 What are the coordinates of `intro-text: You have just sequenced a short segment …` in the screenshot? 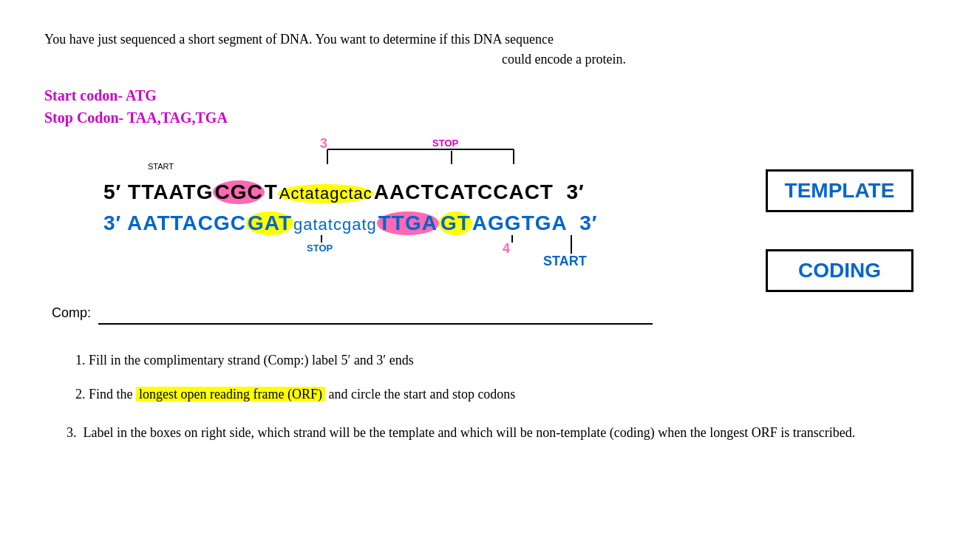 It's located at (490, 50).